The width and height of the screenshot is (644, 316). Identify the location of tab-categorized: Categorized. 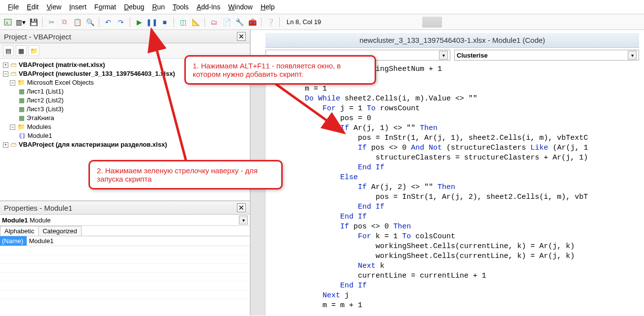
(60, 231).